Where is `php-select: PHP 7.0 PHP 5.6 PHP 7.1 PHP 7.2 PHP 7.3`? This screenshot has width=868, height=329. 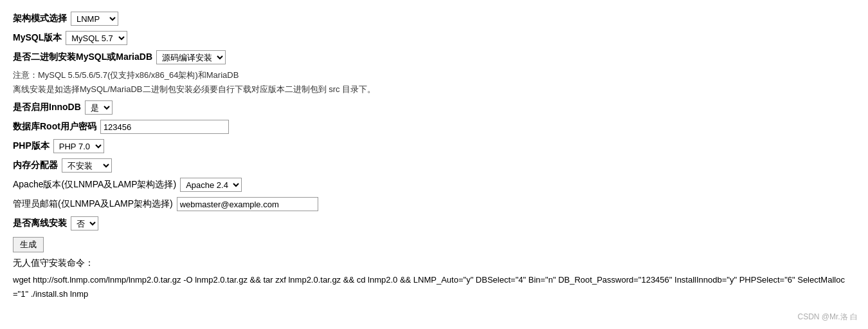 php-select: PHP 7.0 PHP 5.6 PHP 7.1 PHP 7.2 PHP 7.3 is located at coordinates (78, 146).